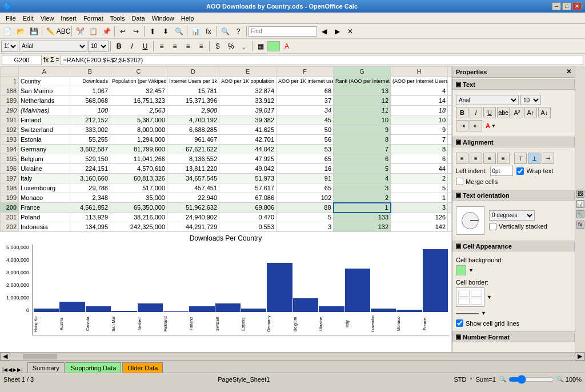 This screenshot has width=585, height=392. I want to click on decrease-indent-button: ⇤, so click(476, 126).